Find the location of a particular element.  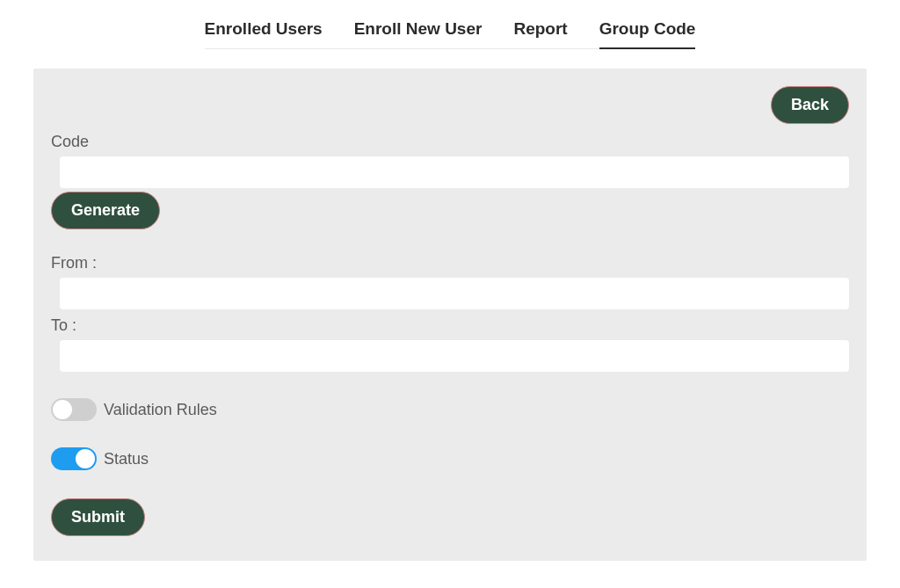

status-label: Status is located at coordinates (127, 459).